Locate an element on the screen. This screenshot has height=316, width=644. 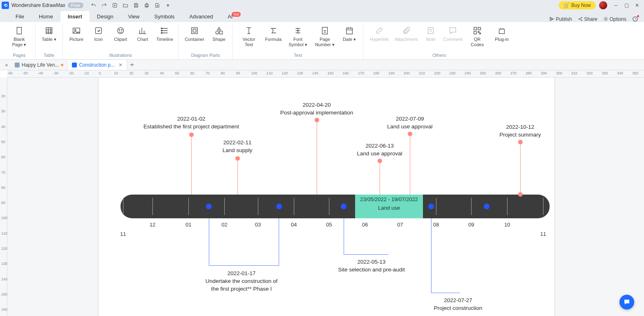
open-icon is located at coordinates (125, 5).